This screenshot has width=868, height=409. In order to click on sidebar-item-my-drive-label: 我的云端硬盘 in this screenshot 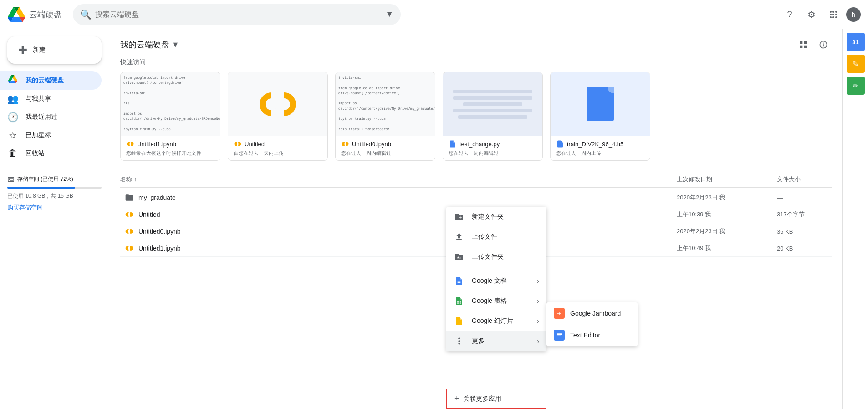, I will do `click(45, 81)`.